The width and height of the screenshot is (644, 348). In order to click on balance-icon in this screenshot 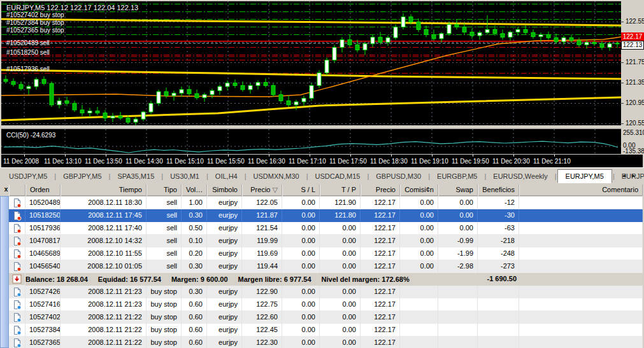, I will do `click(17, 279)`.